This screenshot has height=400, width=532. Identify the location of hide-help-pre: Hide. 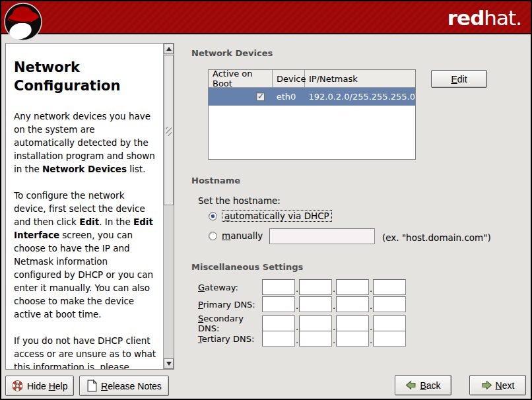
(38, 386).